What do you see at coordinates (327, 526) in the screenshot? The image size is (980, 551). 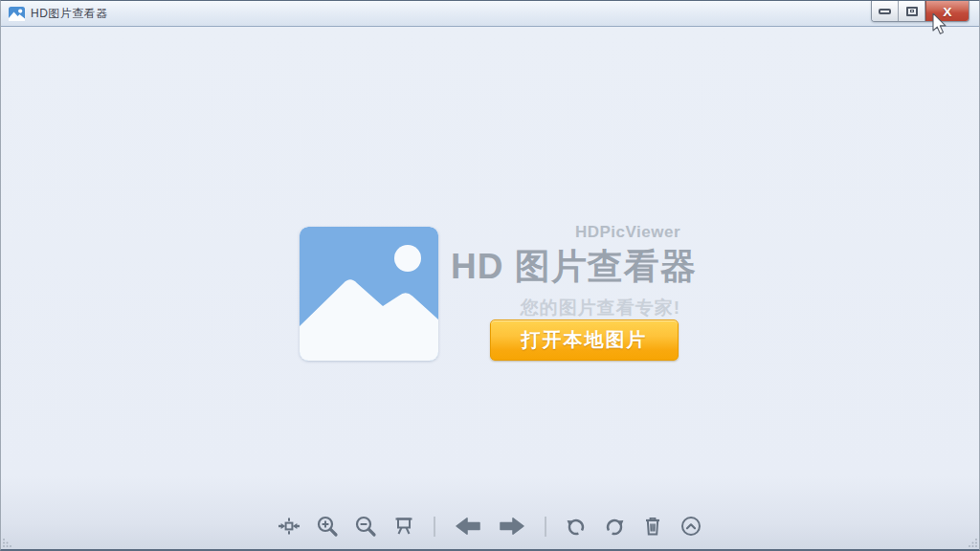 I see `zoom-in-icon` at bounding box center [327, 526].